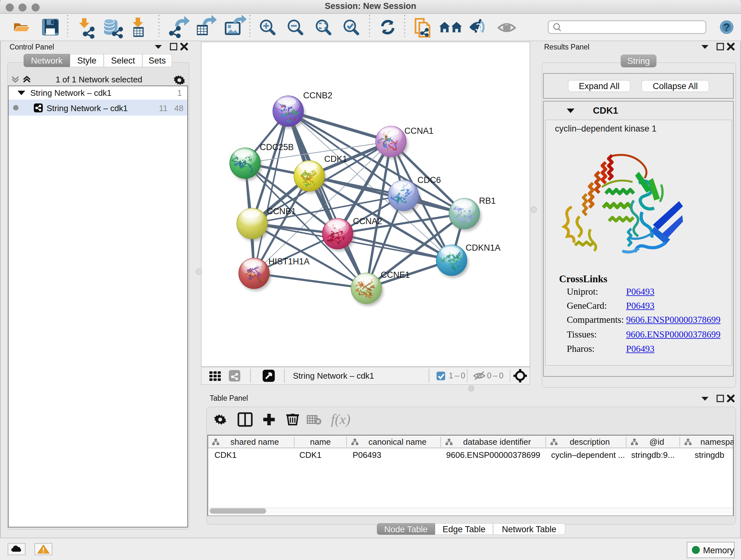  I want to click on svg-text: name, so click(320, 442).